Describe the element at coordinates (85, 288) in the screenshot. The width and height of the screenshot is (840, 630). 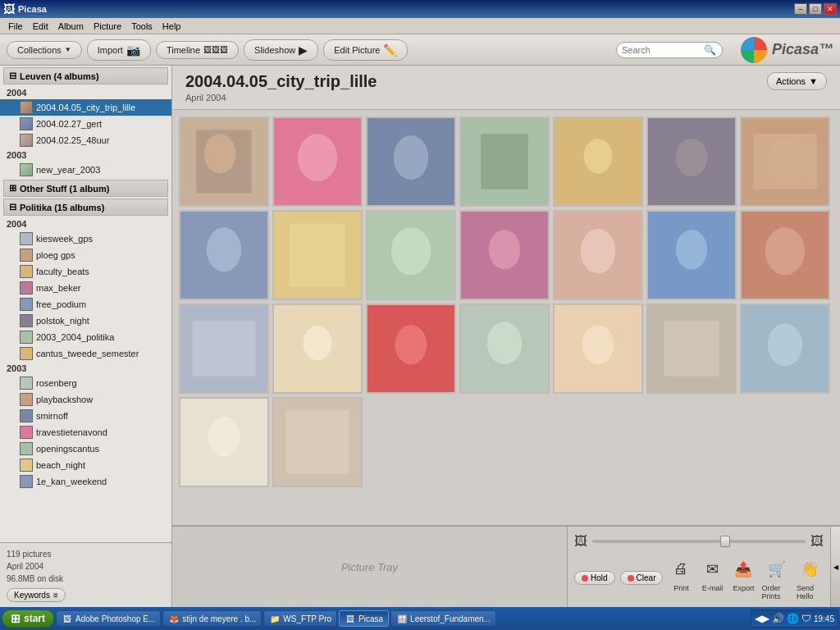
I see `sidebar-item-max: max_beker` at that location.